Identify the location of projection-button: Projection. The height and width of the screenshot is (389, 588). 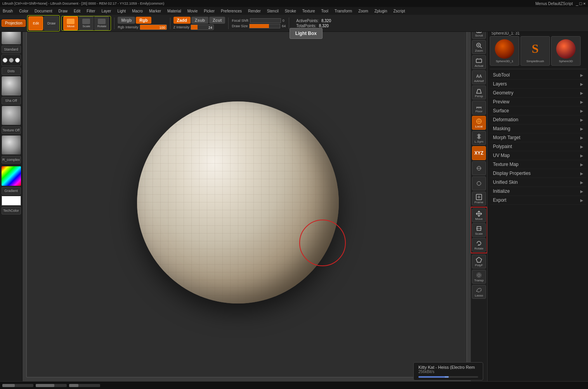
(14, 23).